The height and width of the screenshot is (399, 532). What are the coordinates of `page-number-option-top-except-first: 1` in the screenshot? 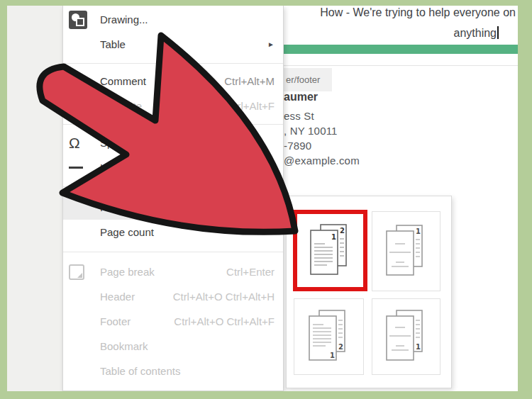 It's located at (406, 251).